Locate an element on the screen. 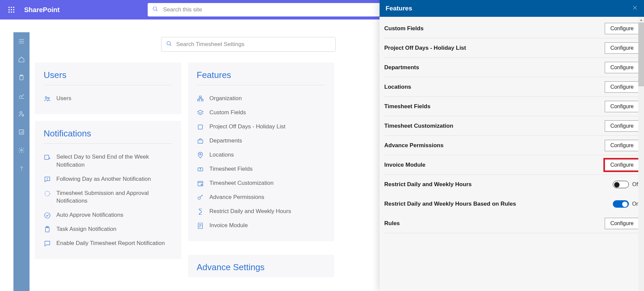 This screenshot has width=644, height=291. brand-label: SharePoint is located at coordinates (42, 10).